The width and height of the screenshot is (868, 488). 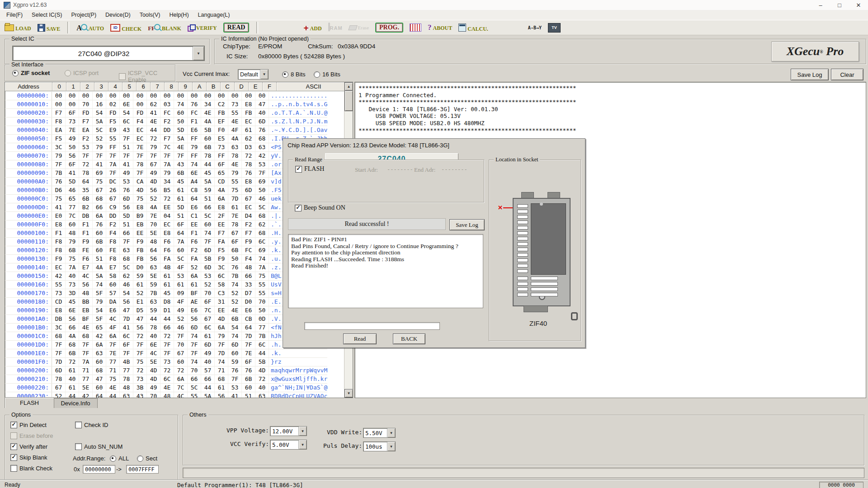 I want to click on save-button: SAVE, so click(x=49, y=28).